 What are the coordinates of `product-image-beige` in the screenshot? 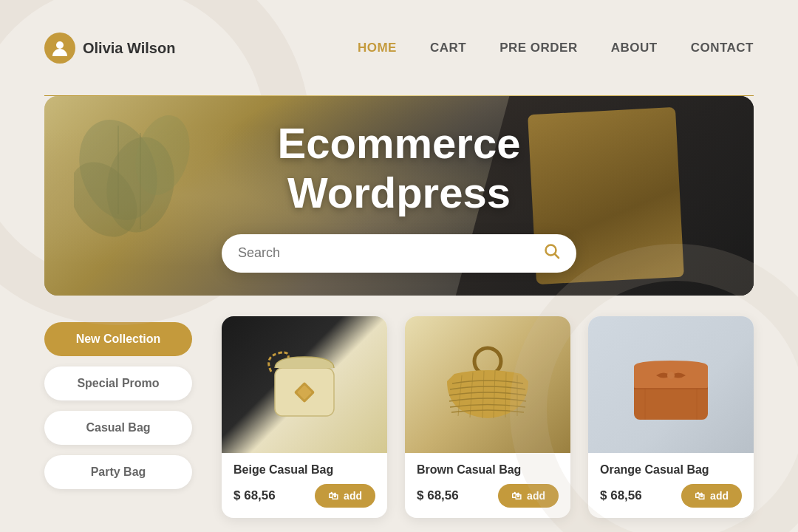 It's located at (304, 384).